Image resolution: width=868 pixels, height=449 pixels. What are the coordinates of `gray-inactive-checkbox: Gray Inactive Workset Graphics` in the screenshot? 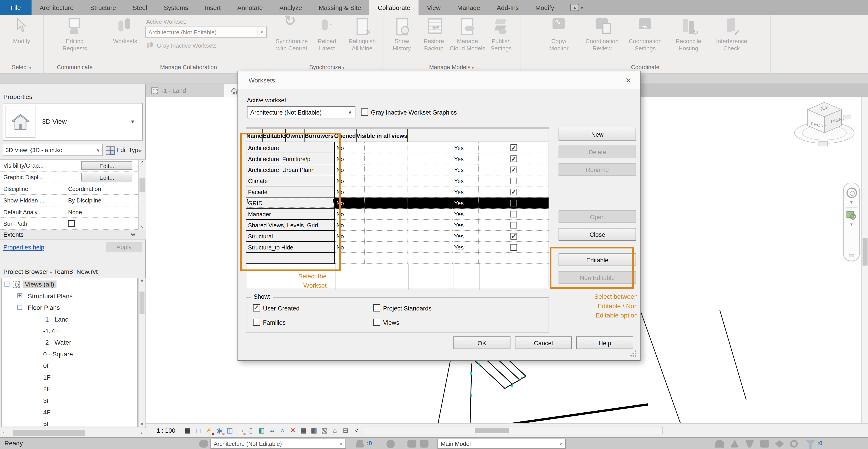 It's located at (409, 112).